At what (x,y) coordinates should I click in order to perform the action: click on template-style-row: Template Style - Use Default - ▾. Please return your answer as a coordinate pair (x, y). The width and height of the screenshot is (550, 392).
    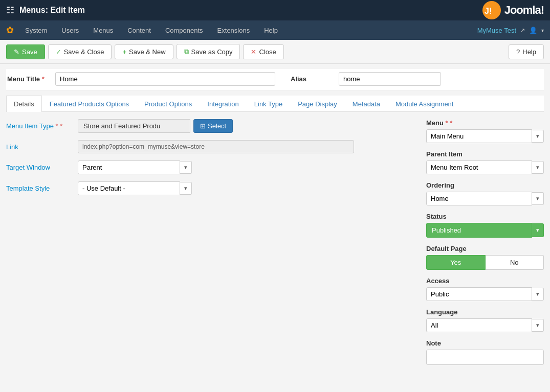
    Looking at the image, I should click on (212, 188).